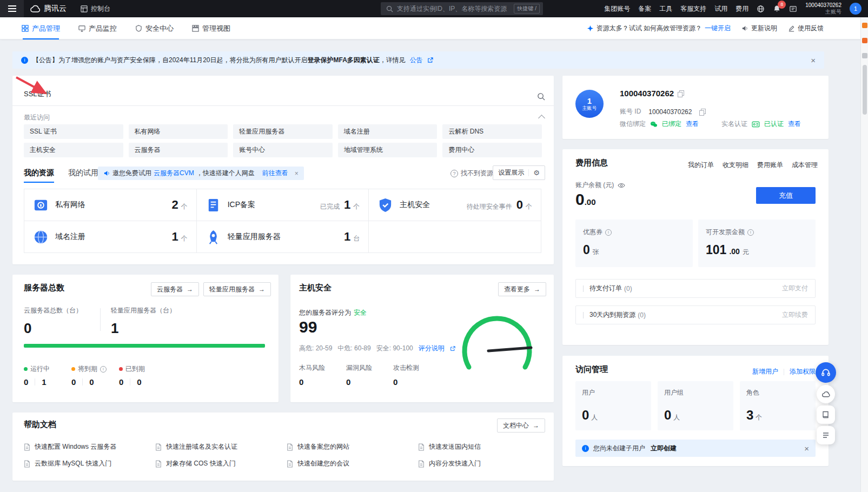 Image resolution: width=868 pixels, height=492 pixels. Describe the element at coordinates (237, 289) in the screenshot. I see `lighthouse-button: 轻量应用服务器` at that location.